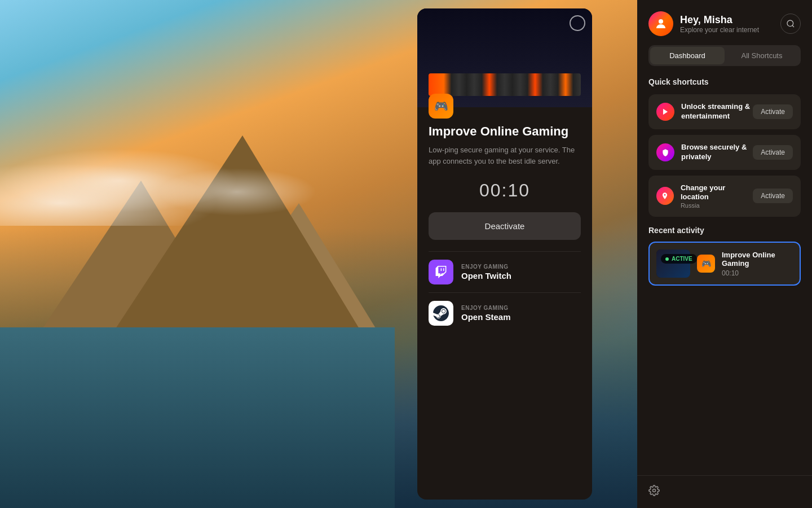  Describe the element at coordinates (705, 196) in the screenshot. I see `location-left: Change your location Russia` at that location.